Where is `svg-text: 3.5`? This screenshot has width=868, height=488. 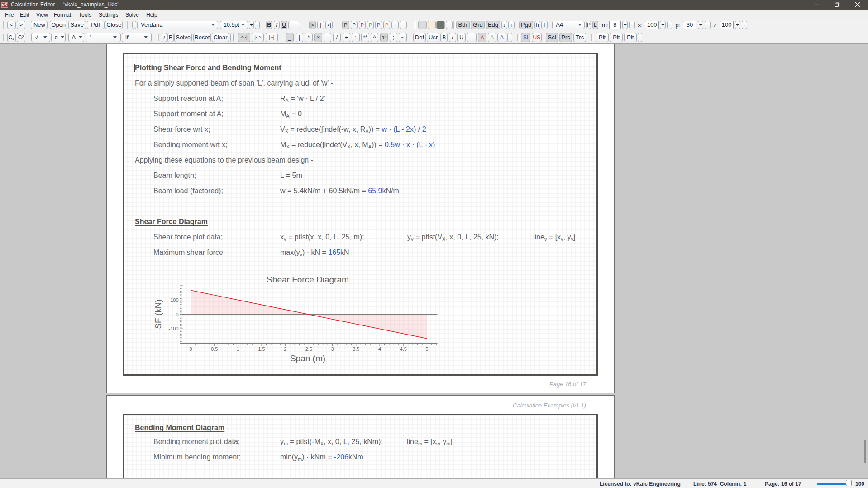
svg-text: 3.5 is located at coordinates (356, 349).